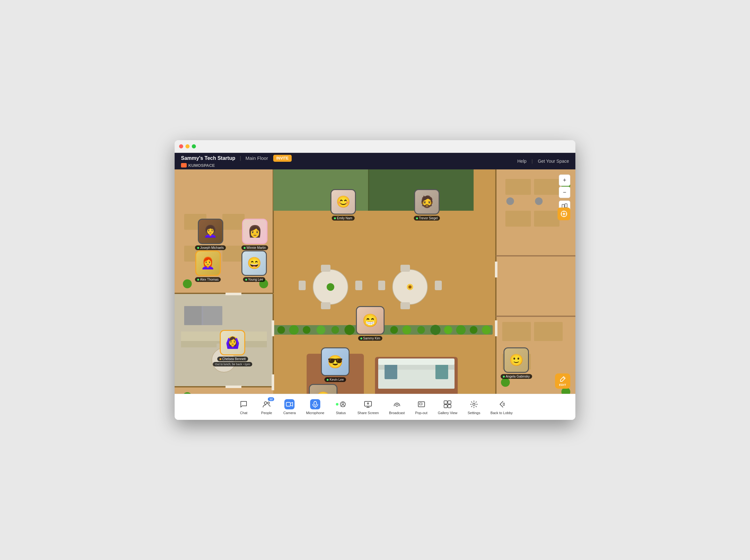 The width and height of the screenshot is (750, 560). I want to click on avatar-sammy-kim: 😁 Sammy Kim, so click(370, 323).